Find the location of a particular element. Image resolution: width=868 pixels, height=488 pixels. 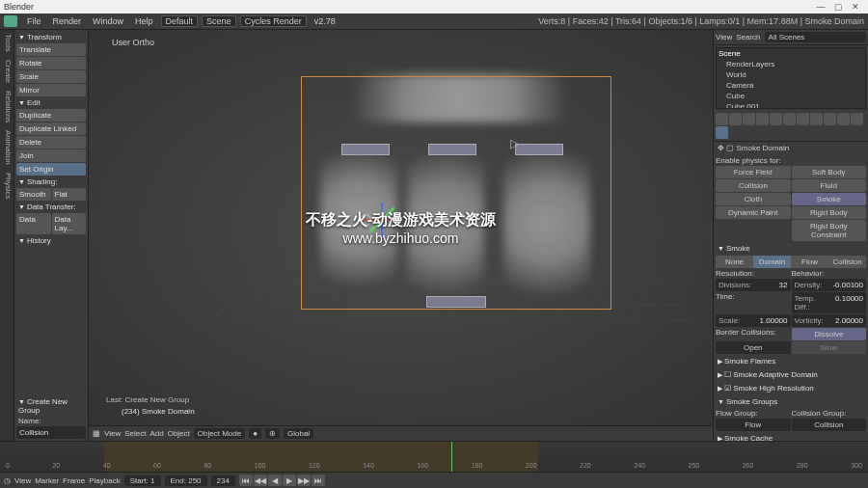

menu-render: Render is located at coordinates (68, 21).